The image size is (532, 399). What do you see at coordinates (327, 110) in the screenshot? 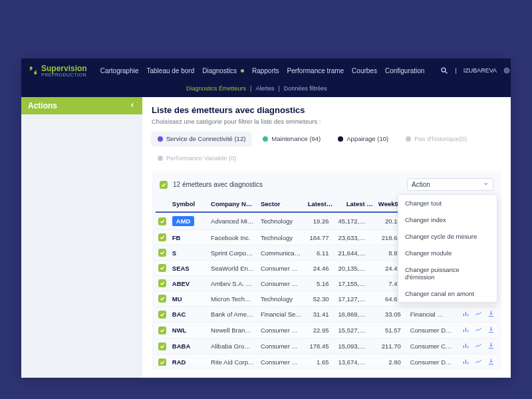
I see `page-title: Liste des émetteurs avec diagnostics` at bounding box center [327, 110].